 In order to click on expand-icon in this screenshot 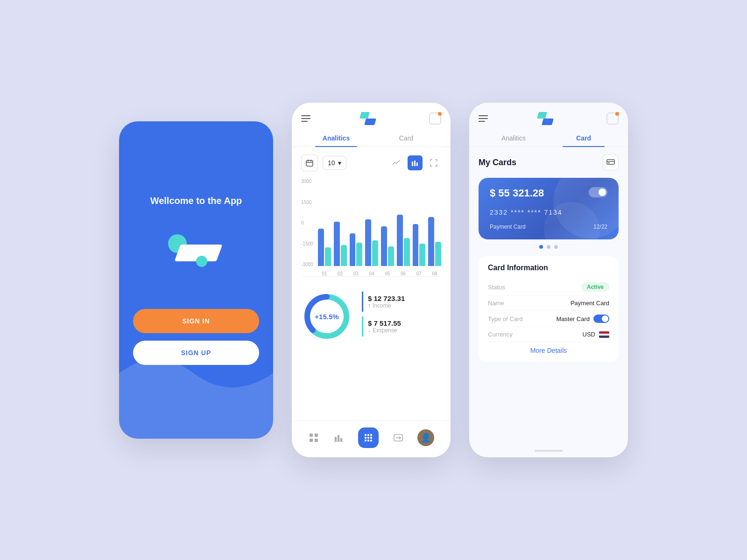, I will do `click(434, 163)`.